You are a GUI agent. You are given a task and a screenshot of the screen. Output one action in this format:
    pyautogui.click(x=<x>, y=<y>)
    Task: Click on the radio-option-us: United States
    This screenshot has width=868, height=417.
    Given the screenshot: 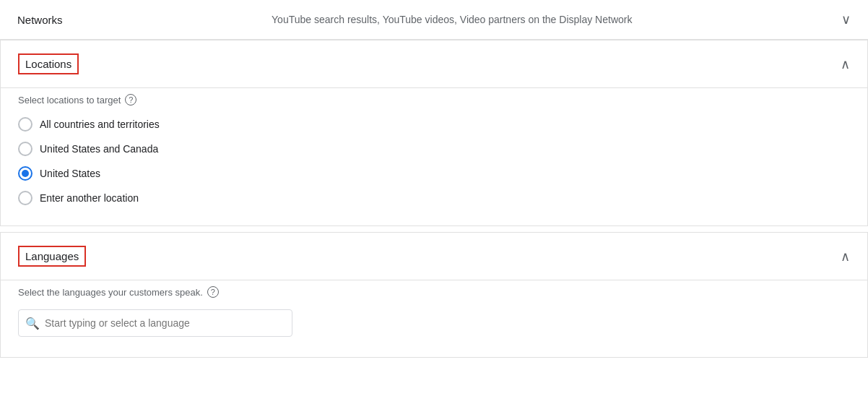 What is the action you would take?
    pyautogui.click(x=434, y=173)
    